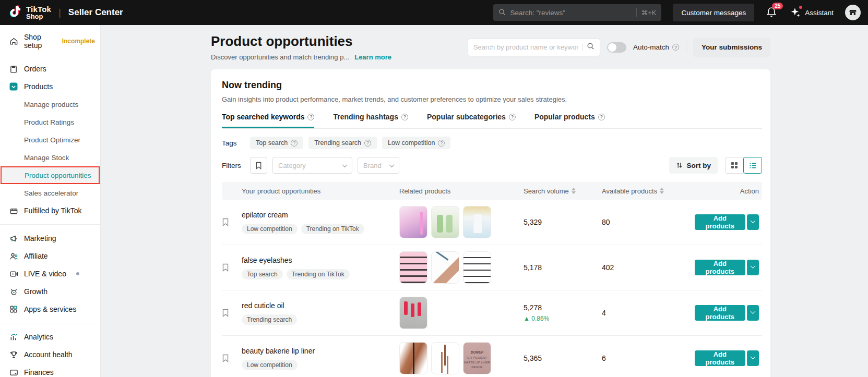 Image resolution: width=868 pixels, height=377 pixels. Describe the element at coordinates (338, 143) in the screenshot. I see `chip-label: Trending search` at that location.